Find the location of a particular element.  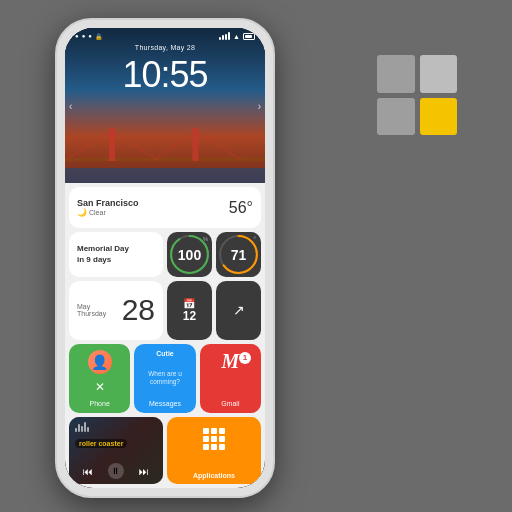

arrow-left-icon: ‹ is located at coordinates (70, 106).